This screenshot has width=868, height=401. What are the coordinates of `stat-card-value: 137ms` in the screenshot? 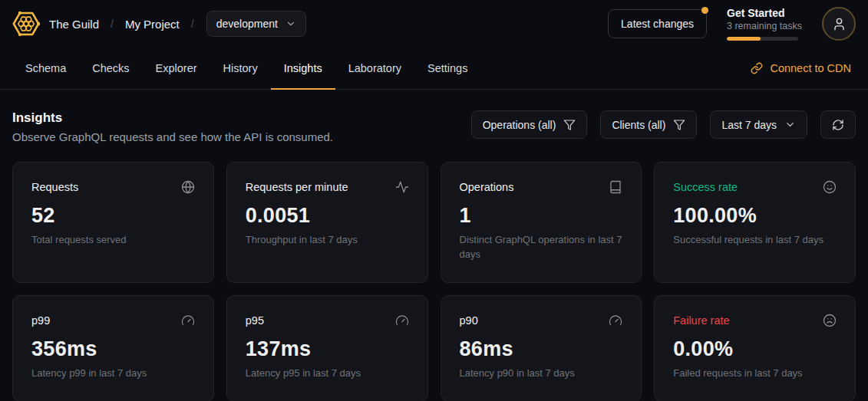 It's located at (327, 350).